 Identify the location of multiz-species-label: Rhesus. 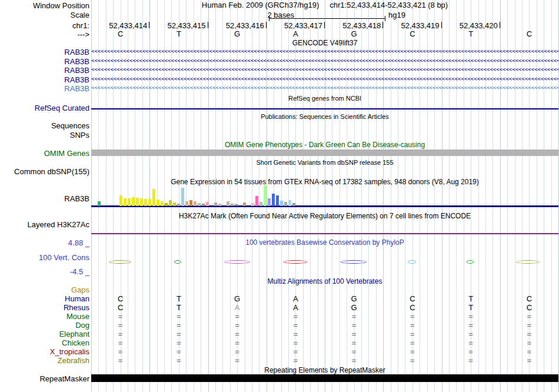
(45, 307).